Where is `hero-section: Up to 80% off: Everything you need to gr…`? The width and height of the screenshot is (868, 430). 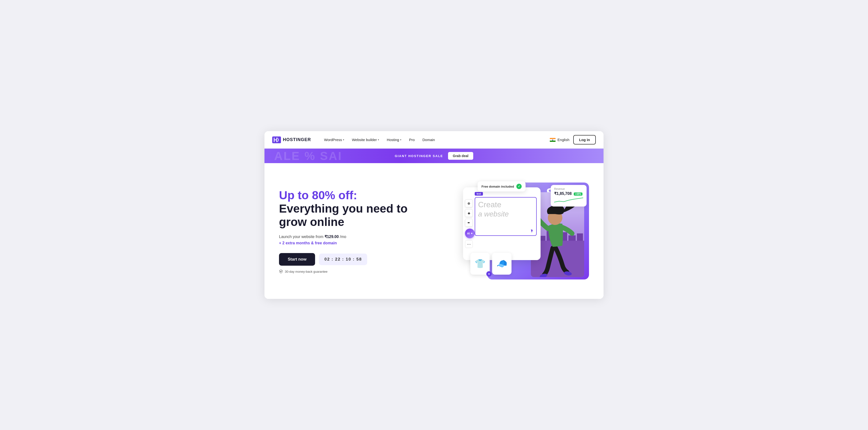 hero-section: Up to 80% off: Everything you need to gr… is located at coordinates (434, 231).